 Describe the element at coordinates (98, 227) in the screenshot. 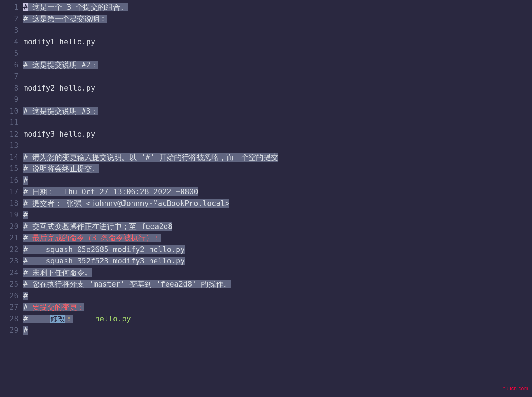

I see `code-segment: # 交互式变基操作正在进行中；至 feea2d8` at that location.